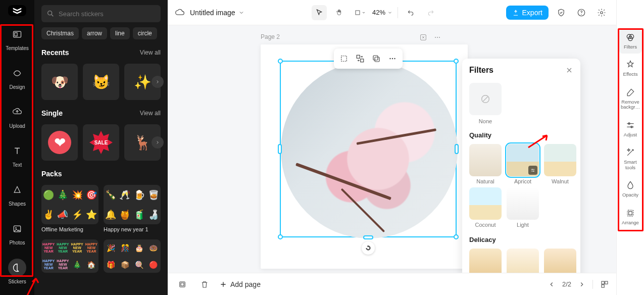 This screenshot has height=295, width=644. What do you see at coordinates (101, 113) in the screenshot?
I see `section-single-head: Single View all` at bounding box center [101, 113].